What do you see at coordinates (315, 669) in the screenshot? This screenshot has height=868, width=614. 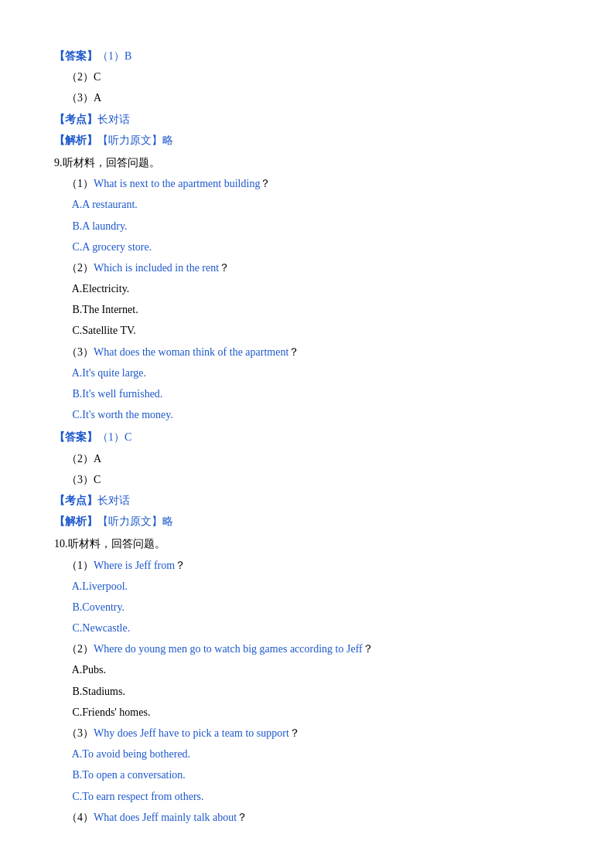 I see `q10-s2-opt-a: A.Pubs.` at bounding box center [315, 669].